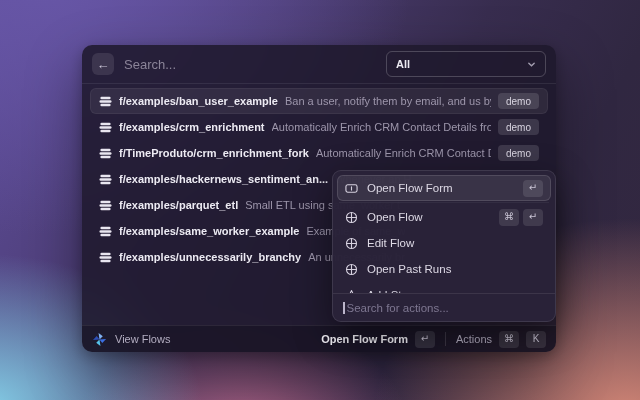  I want to click on filter-value: All, so click(403, 64).